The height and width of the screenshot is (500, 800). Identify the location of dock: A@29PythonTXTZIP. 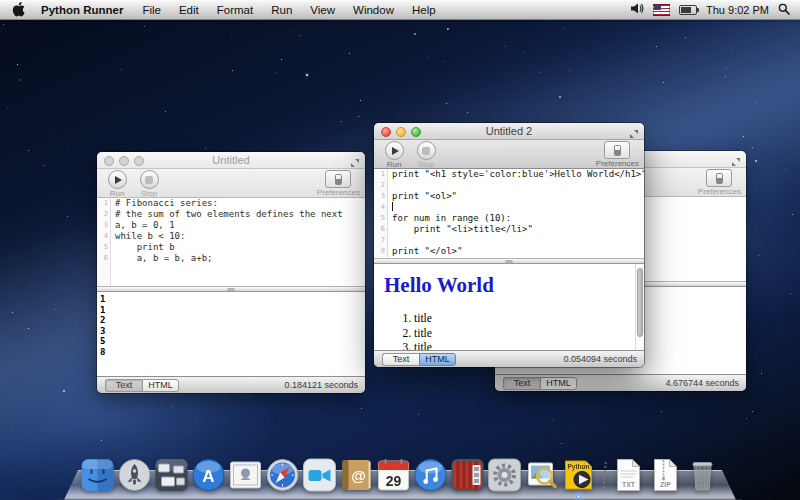
(400, 470).